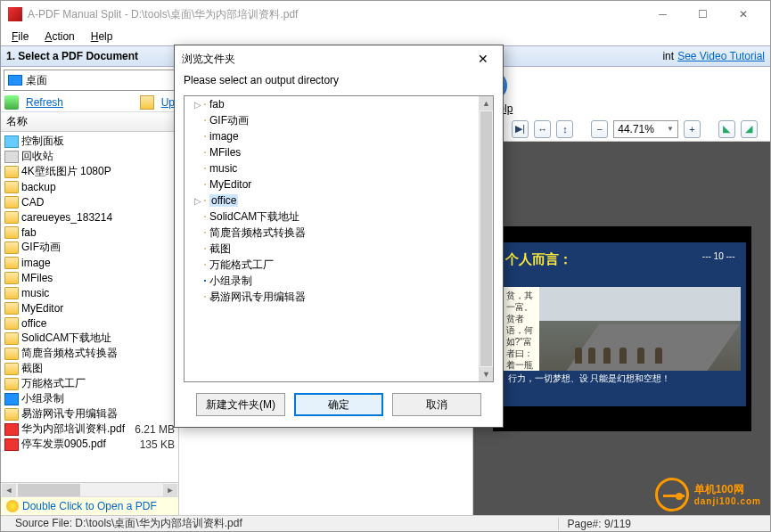  Describe the element at coordinates (102, 37) in the screenshot. I see `menu-help: Help` at that location.